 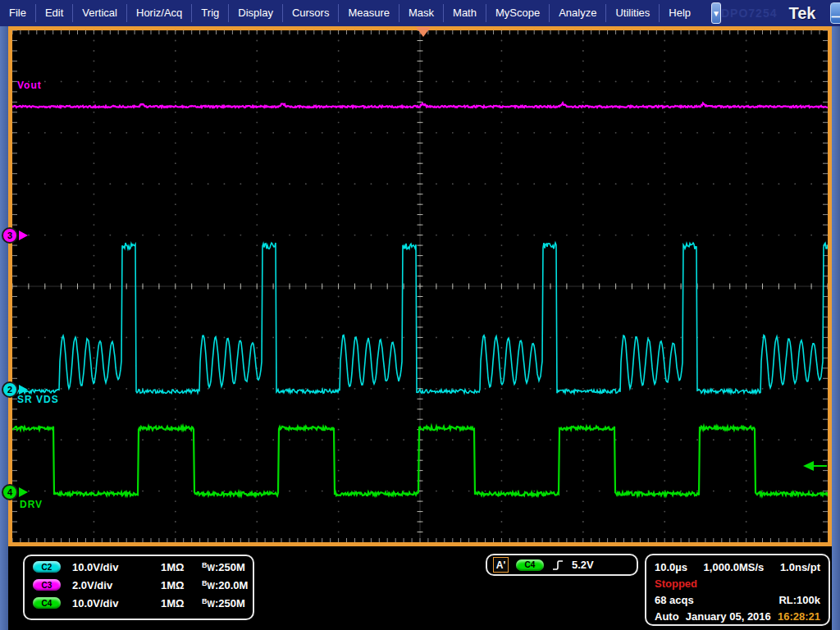 I want to click on c2-scale: 10.0V/div, so click(x=116, y=568).